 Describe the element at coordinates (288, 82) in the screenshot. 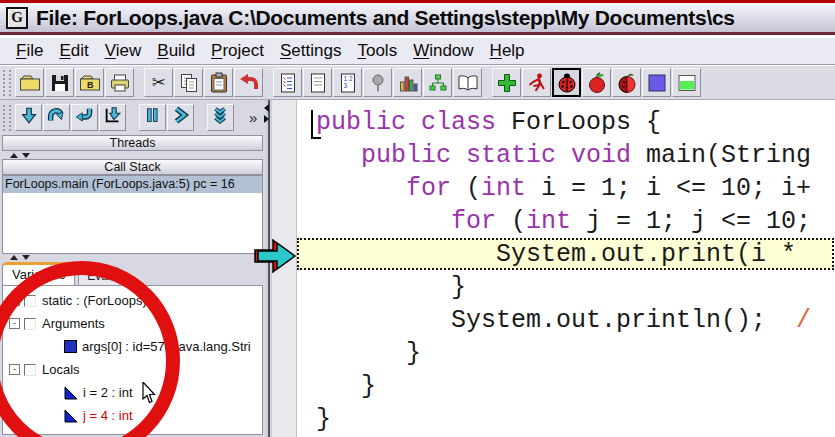

I see `compile-messages-button` at that location.